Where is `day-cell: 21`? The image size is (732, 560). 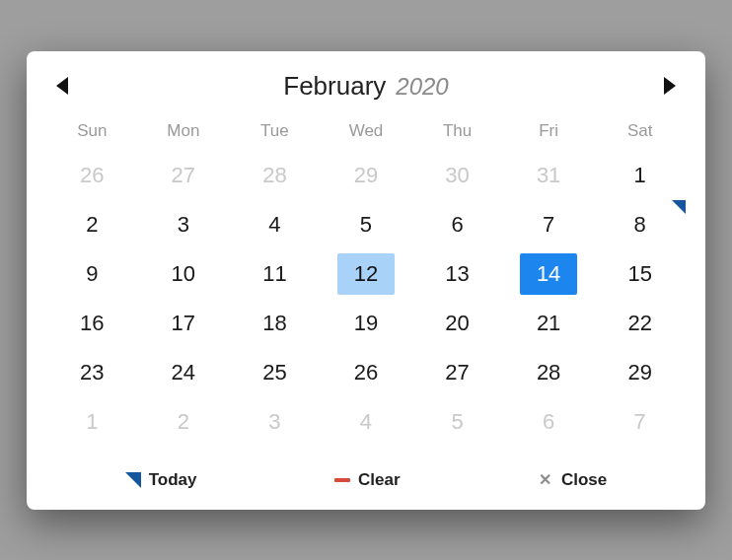
day-cell: 21 is located at coordinates (549, 323).